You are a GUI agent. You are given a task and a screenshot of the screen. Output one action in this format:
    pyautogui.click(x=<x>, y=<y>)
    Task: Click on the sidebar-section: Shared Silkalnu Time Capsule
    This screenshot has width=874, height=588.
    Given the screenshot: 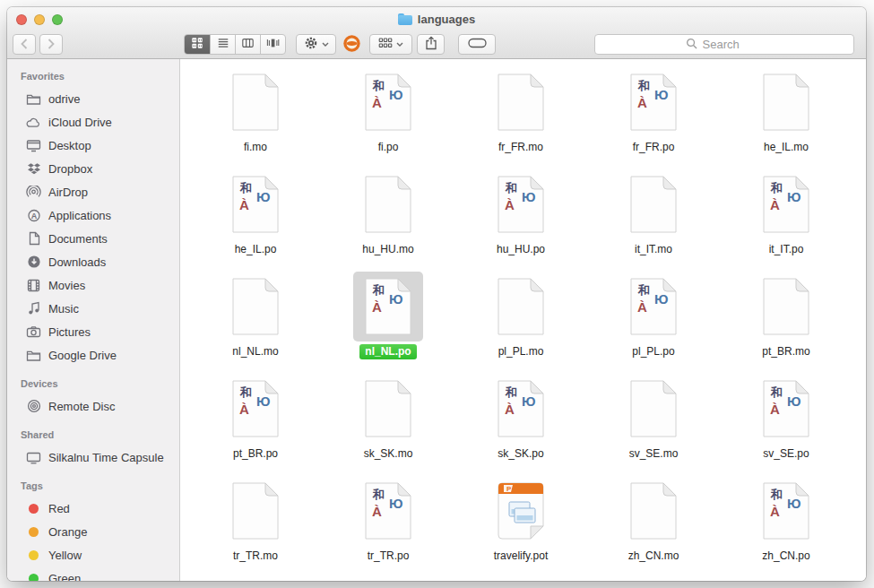 What is the action you would take?
    pyautogui.click(x=93, y=448)
    